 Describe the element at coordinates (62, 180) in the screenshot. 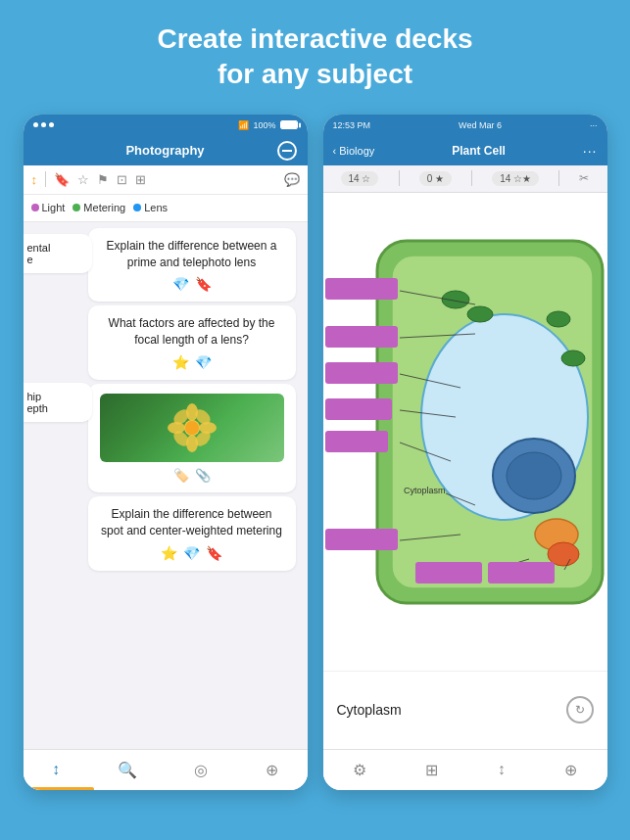

I see `bookmark-icon: 🔖` at that location.